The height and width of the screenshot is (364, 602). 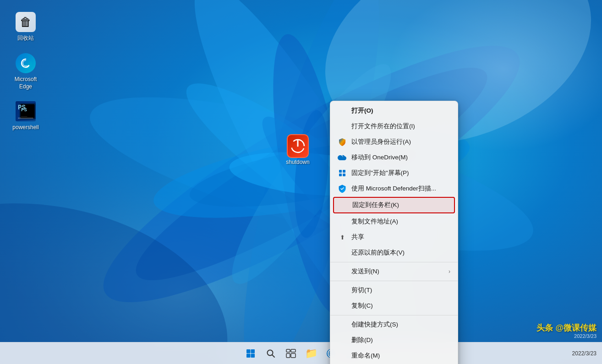 I want to click on open-icon, so click(x=342, y=111).